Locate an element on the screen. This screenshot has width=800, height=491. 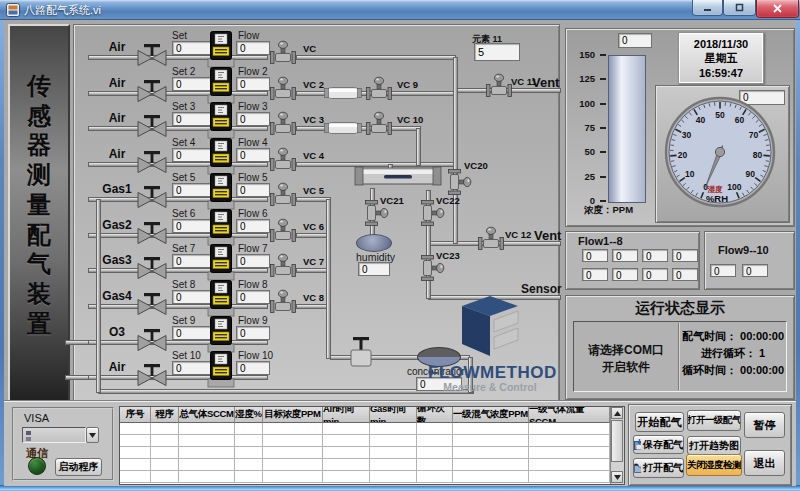
mfc-icon is located at coordinates (221, 298).